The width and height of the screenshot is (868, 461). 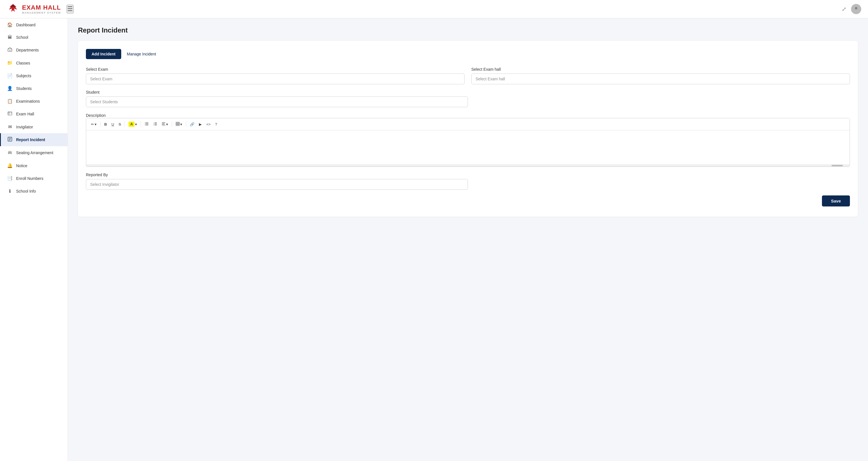 What do you see at coordinates (200, 124) in the screenshot?
I see `toolbar-video-button: ▶` at bounding box center [200, 124].